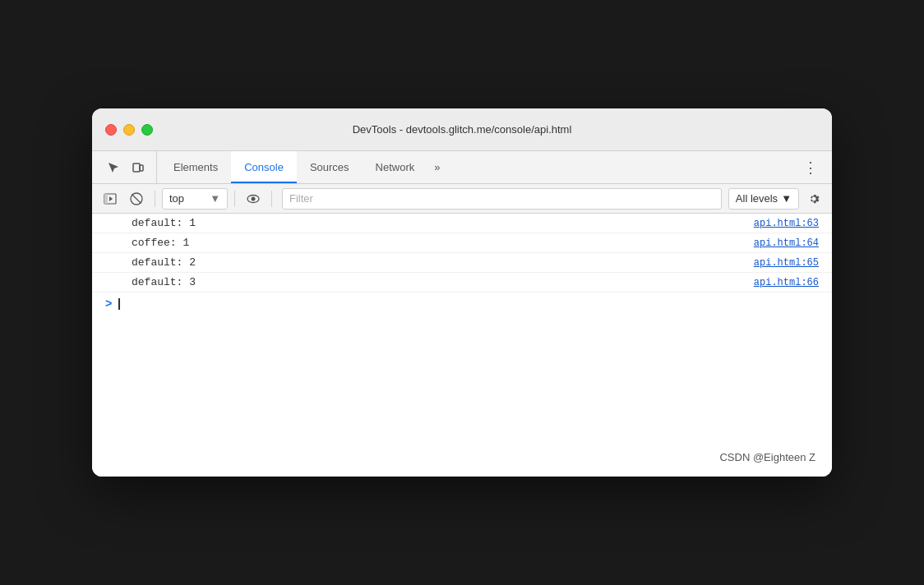  I want to click on console-cursor, so click(119, 304).